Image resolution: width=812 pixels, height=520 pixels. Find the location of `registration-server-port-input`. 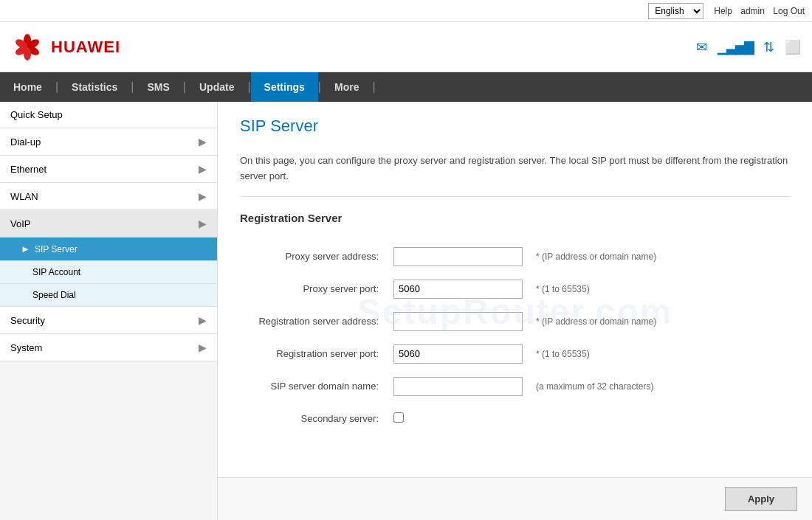

registration-server-port-input is located at coordinates (458, 354).